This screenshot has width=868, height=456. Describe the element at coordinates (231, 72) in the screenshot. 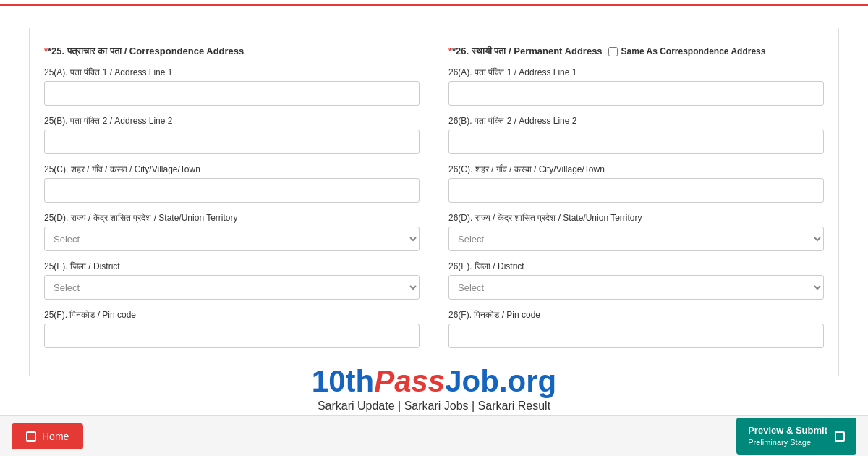

I see `label-25a: 25(A). पता पंक्ति 1 / Address Line 1` at that location.